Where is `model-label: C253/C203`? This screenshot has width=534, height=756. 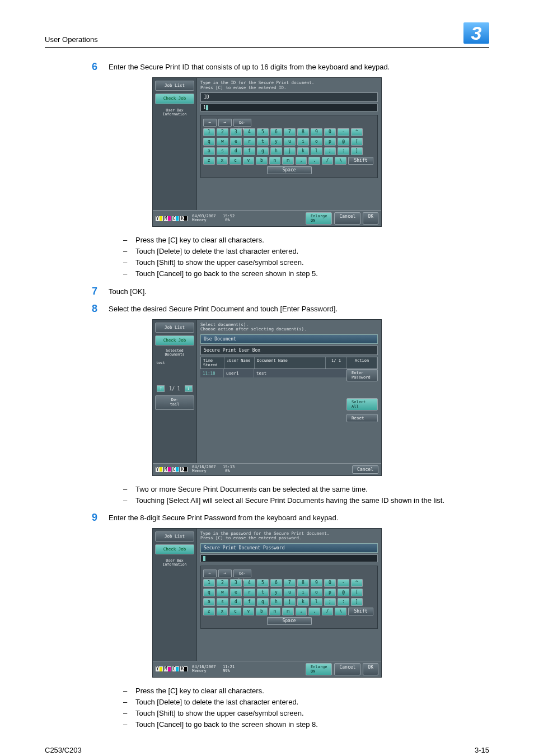 model-label: C253/C203 is located at coordinates (63, 750).